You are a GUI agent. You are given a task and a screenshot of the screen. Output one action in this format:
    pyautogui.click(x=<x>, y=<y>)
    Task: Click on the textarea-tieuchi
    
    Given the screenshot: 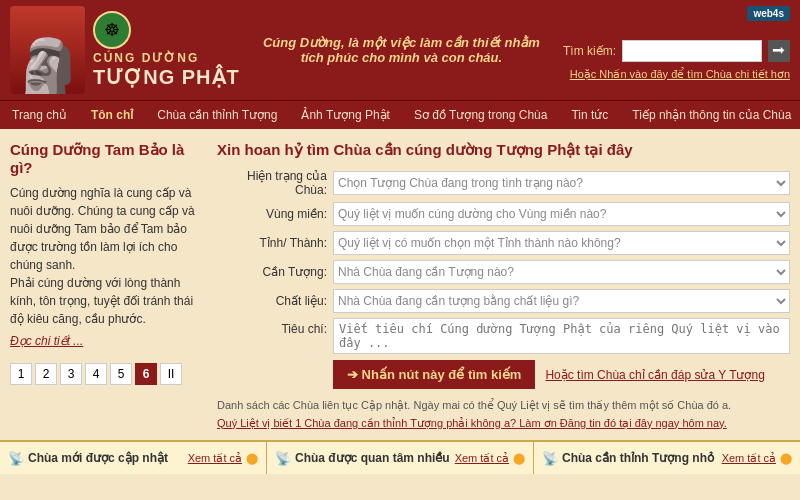 What is the action you would take?
    pyautogui.click(x=562, y=336)
    